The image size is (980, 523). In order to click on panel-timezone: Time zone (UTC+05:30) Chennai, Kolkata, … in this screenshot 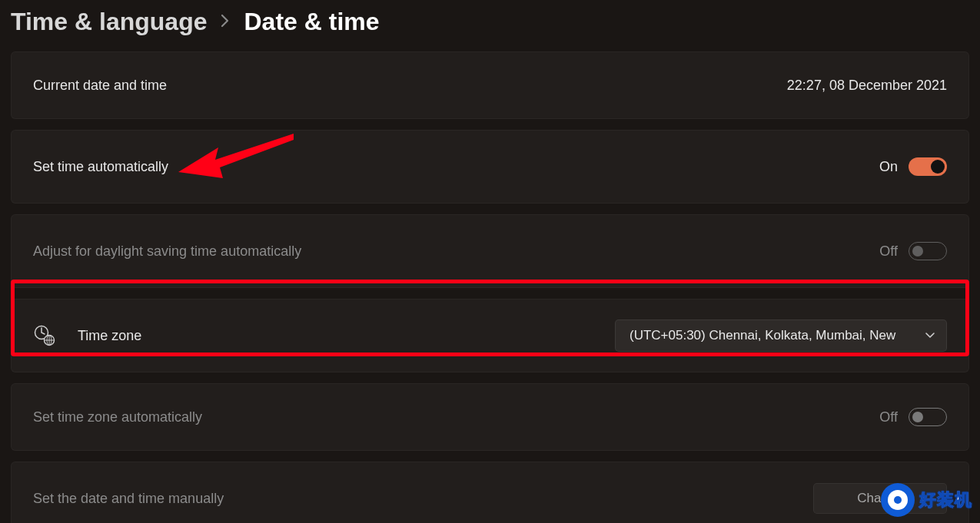, I will do `click(490, 336)`.